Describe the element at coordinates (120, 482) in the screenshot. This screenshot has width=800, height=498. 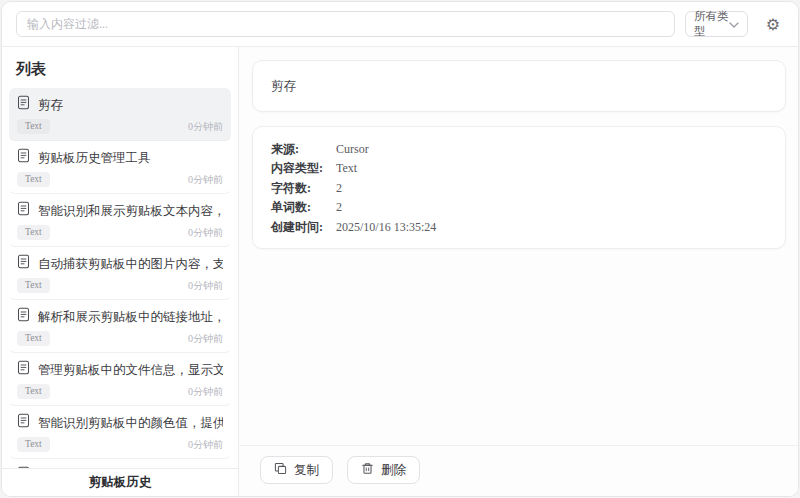
I see `sidebar-footer: 剪贴板历史` at that location.